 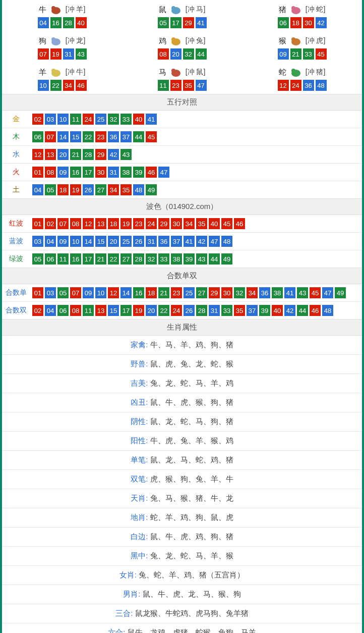 What do you see at coordinates (192, 613) in the screenshot?
I see `sx-text: 鼠龙猴、牛蛇鸡、虎马狗、兔羊猪` at bounding box center [192, 613].